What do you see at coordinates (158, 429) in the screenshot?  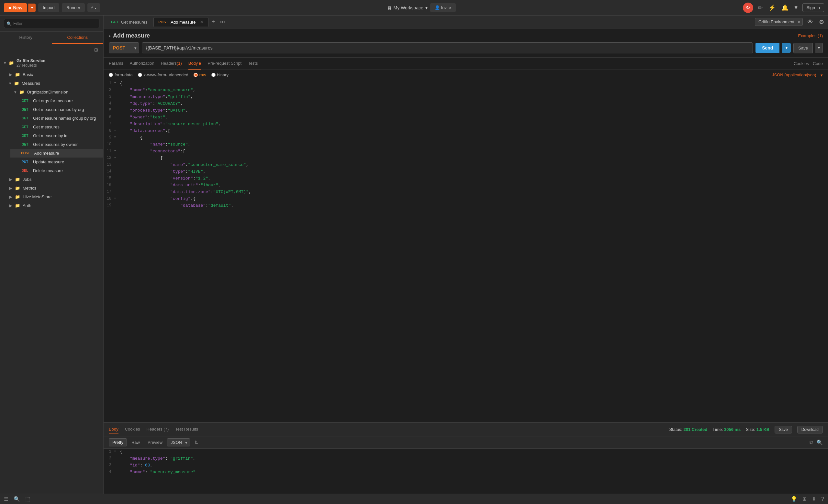 I see `resp-tab-headers: Headers (7)` at bounding box center [158, 429].